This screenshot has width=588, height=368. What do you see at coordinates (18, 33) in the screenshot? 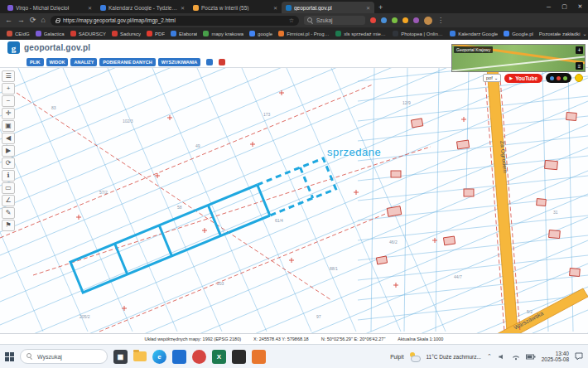
I see `bookmark-item: CEidG` at bounding box center [18, 33].